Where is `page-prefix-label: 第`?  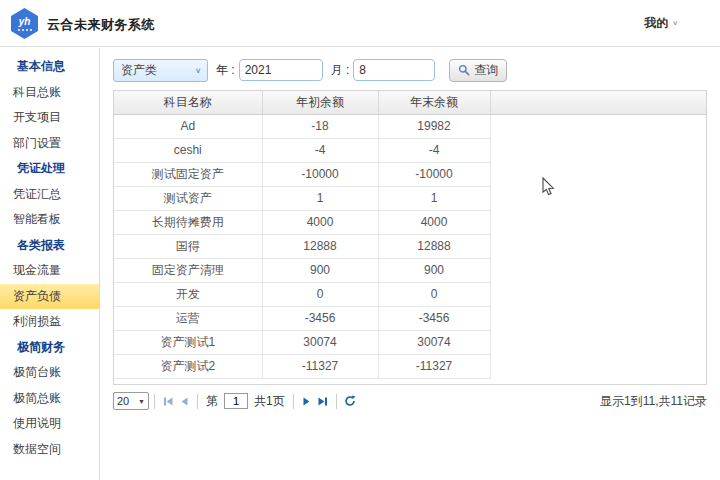
page-prefix-label: 第 is located at coordinates (212, 402).